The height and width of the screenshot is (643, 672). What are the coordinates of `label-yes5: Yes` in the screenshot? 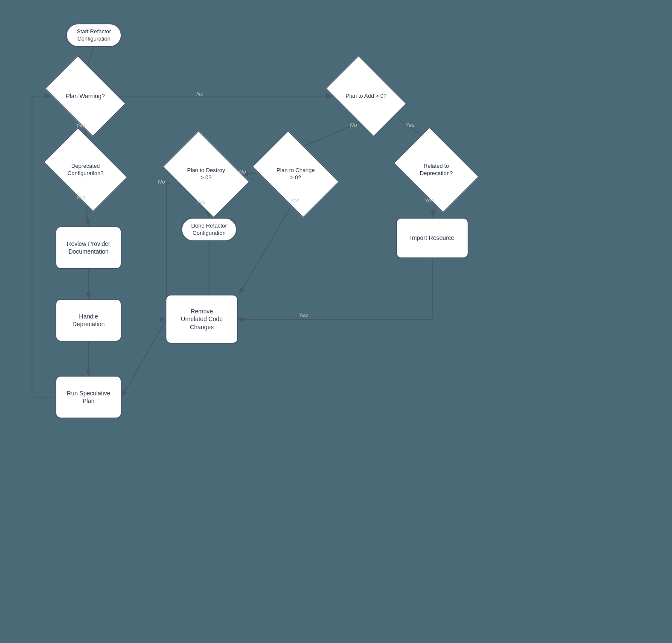 It's located at (201, 202).